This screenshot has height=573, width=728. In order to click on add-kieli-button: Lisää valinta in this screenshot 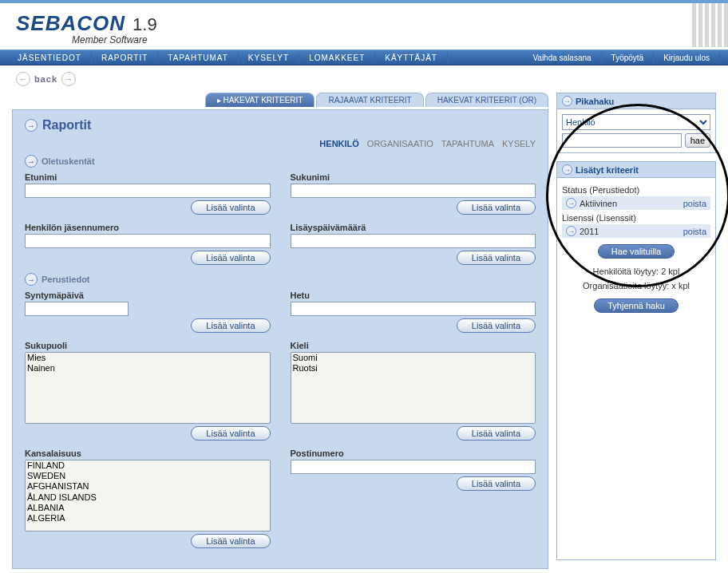, I will do `click(497, 433)`.